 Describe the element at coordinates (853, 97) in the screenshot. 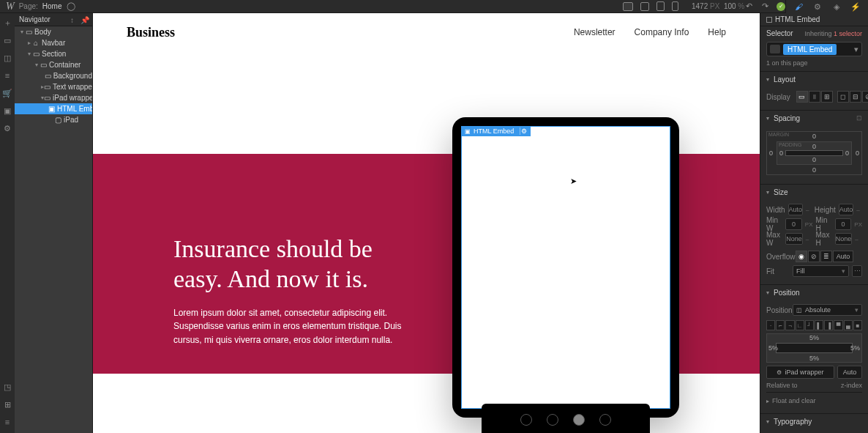

I see `display-buttons-2: ◻ ⊟ ⊘` at that location.